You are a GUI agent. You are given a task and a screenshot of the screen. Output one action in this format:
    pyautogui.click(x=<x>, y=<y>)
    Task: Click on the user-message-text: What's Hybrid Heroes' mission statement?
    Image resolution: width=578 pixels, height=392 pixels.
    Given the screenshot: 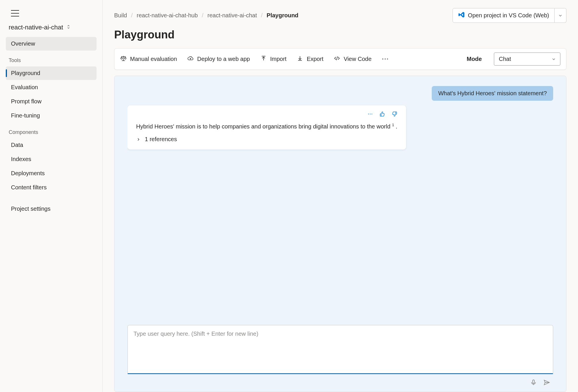 What is the action you would take?
    pyautogui.click(x=492, y=93)
    